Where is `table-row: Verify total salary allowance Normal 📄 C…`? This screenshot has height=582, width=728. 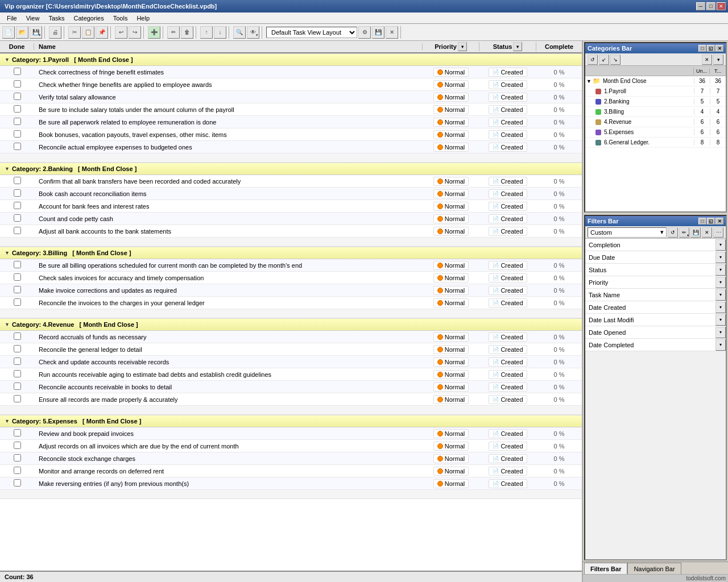
table-row: Verify total salary allowance Normal 📄 C… is located at coordinates (291, 97).